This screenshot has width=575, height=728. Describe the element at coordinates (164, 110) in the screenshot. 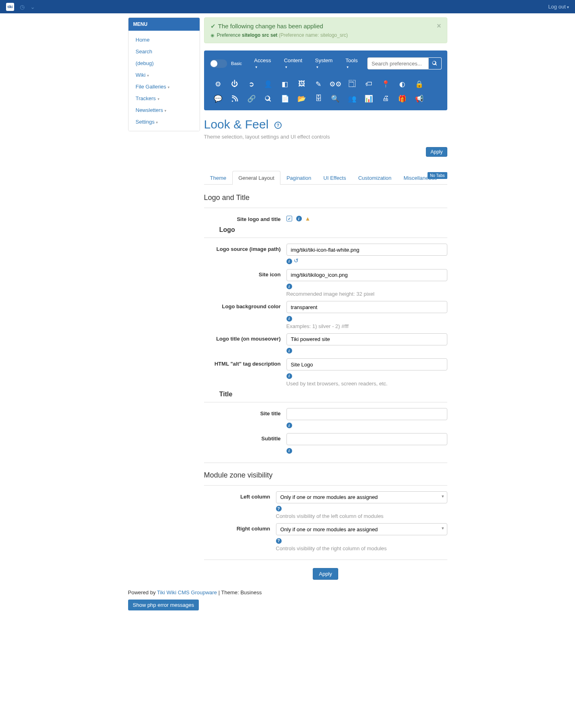

I see `menu-item-newsletters: Newsletters▾` at that location.